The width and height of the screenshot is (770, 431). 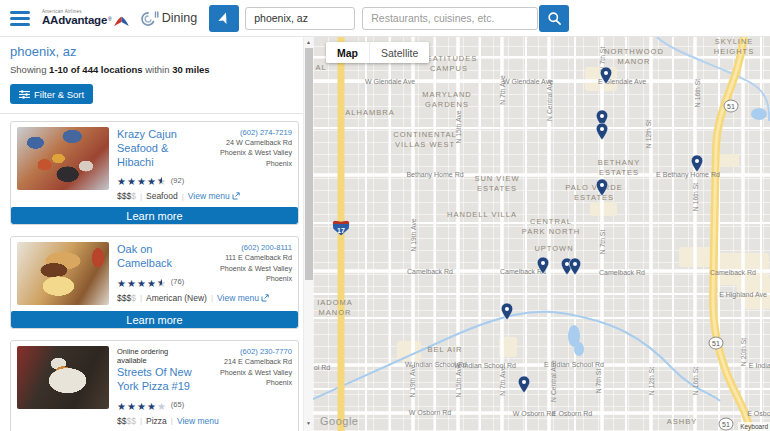 I want to click on google-logo: Google, so click(x=339, y=421).